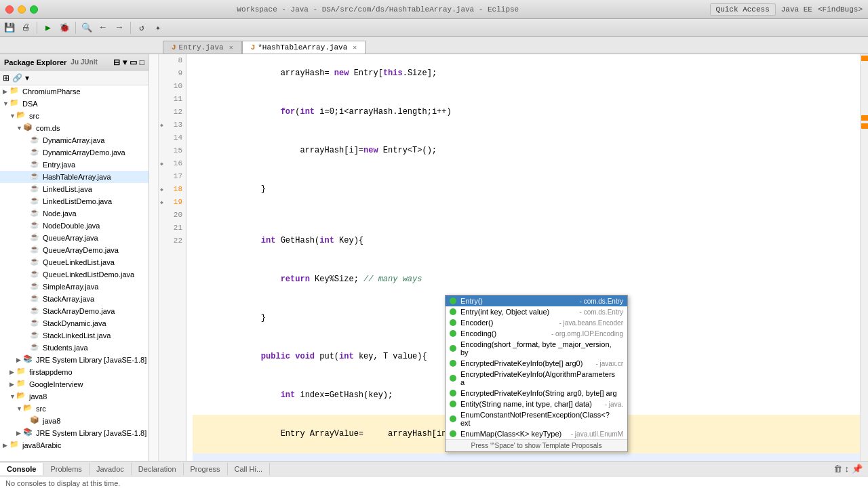  Describe the element at coordinates (133, 62) in the screenshot. I see `sidebar-min-icon: ▭` at that location.